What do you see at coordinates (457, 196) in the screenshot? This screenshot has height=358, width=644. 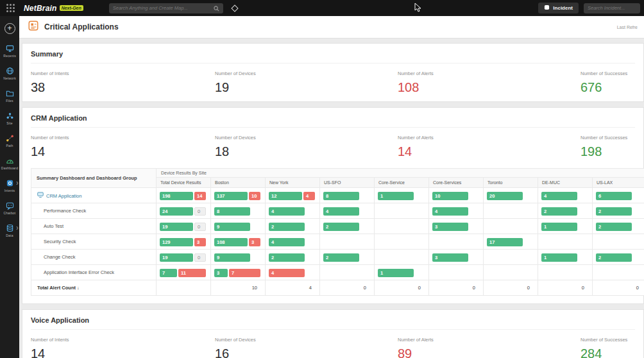 I see `result-cell: 10` at bounding box center [457, 196].